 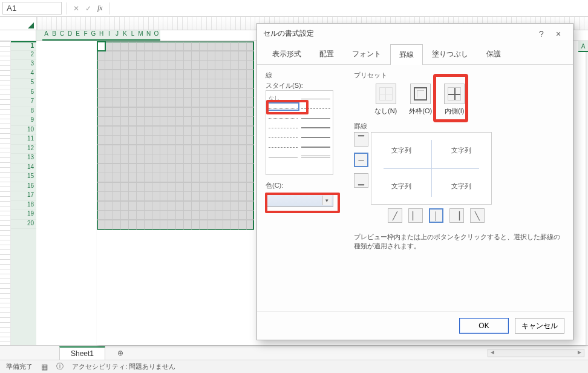 What do you see at coordinates (294, 8) in the screenshot?
I see `formula-bar: ✕ ✓ fx` at bounding box center [294, 8].